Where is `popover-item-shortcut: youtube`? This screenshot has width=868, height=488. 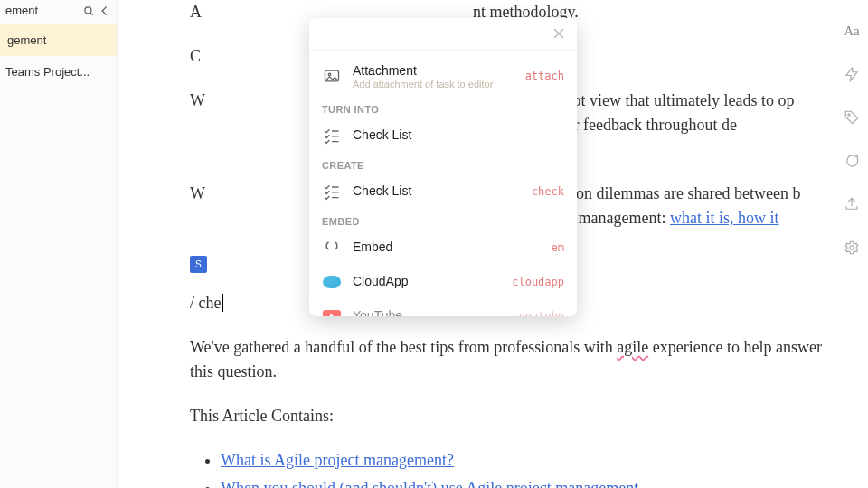
popover-item-shortcut: youtube is located at coordinates (541, 313).